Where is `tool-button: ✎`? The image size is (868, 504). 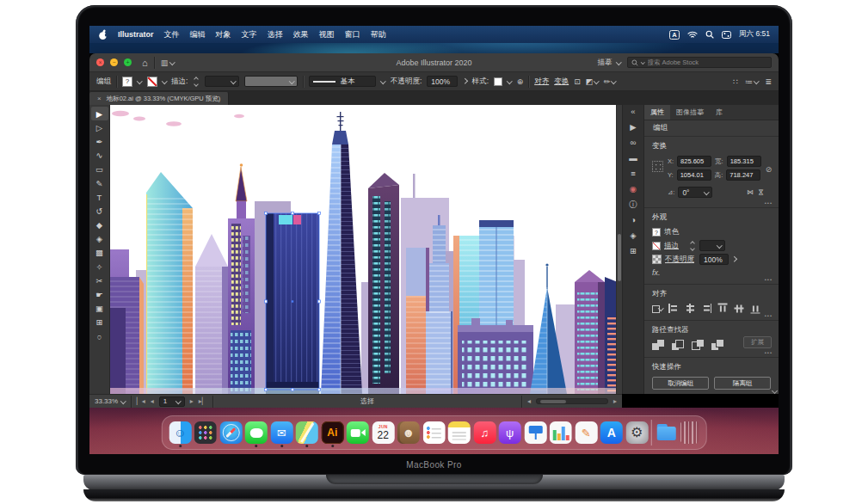 tool-button: ✎ is located at coordinates (100, 183).